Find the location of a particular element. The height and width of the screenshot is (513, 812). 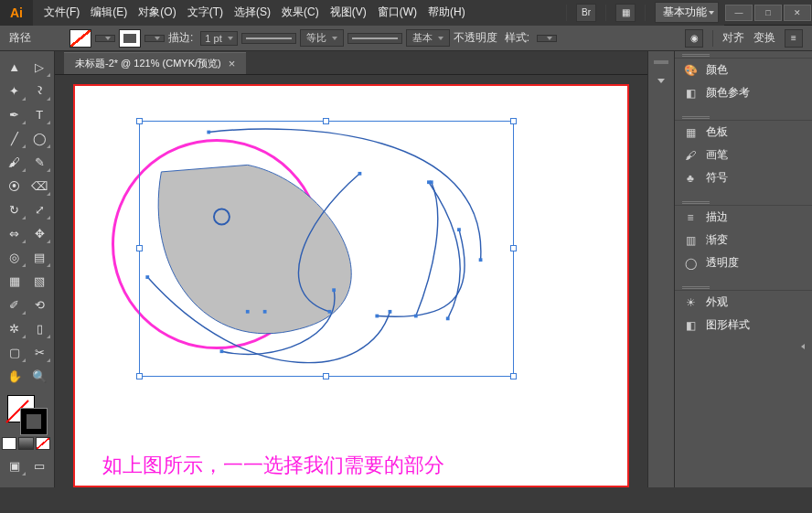

panel-color-guide: ◧颜色参考 is located at coordinates (743, 93).